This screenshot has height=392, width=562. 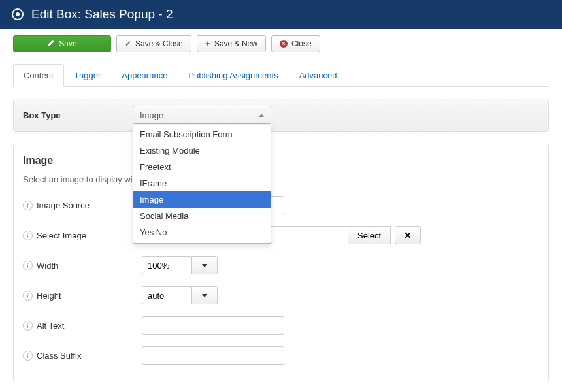 What do you see at coordinates (318, 76) in the screenshot?
I see `tab-advanced: Advanced` at bounding box center [318, 76].